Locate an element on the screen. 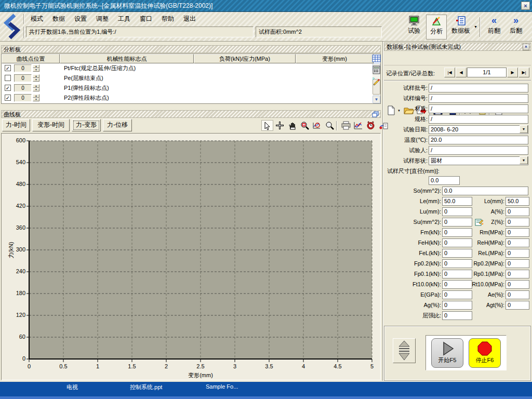 This screenshot has height=399, width=532. so-value-input: 0.0 is located at coordinates (485, 191).